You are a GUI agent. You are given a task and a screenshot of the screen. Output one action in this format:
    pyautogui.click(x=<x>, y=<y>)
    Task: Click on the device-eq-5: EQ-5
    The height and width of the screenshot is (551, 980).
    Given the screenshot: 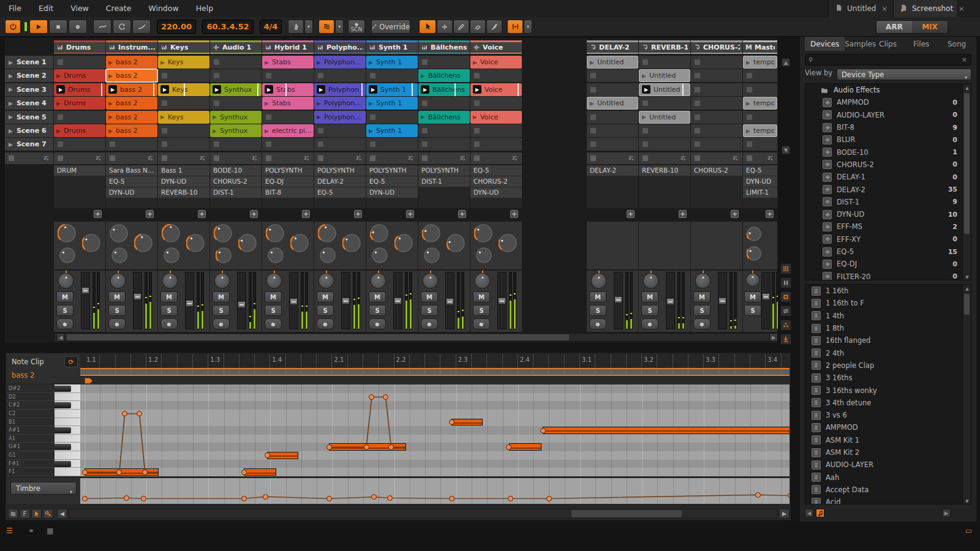 What is the action you would take?
    pyautogui.click(x=496, y=170)
    